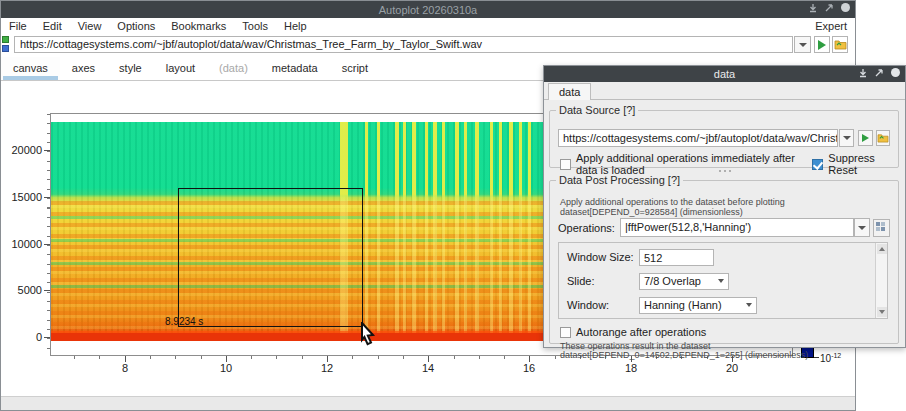  Describe the element at coordinates (698, 138) in the screenshot. I see `dialog-url-input: https://cottagesystems.com/~jbf/autoplot…` at that location.